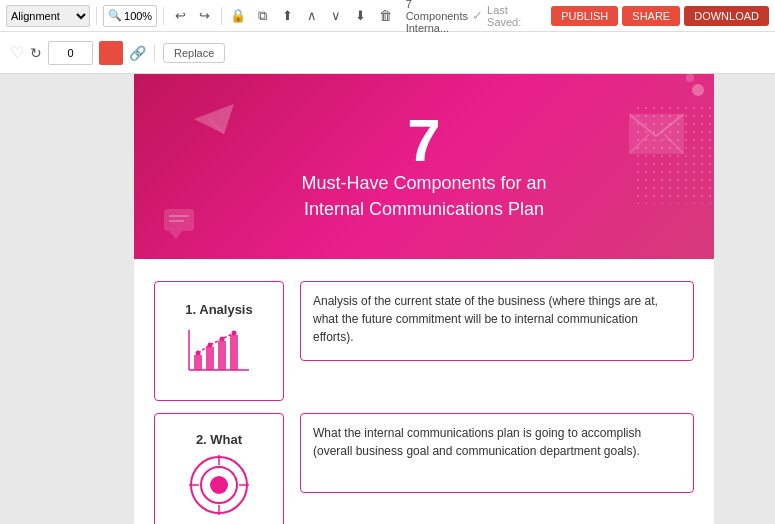 The width and height of the screenshot is (775, 524). I want to click on toolbar-main: Alignment 🔍 100% ↩ ↪ 🔒 ⧉ ⬆ ∧ ∨ ⬇ 🗑 7 Com…, so click(388, 16).